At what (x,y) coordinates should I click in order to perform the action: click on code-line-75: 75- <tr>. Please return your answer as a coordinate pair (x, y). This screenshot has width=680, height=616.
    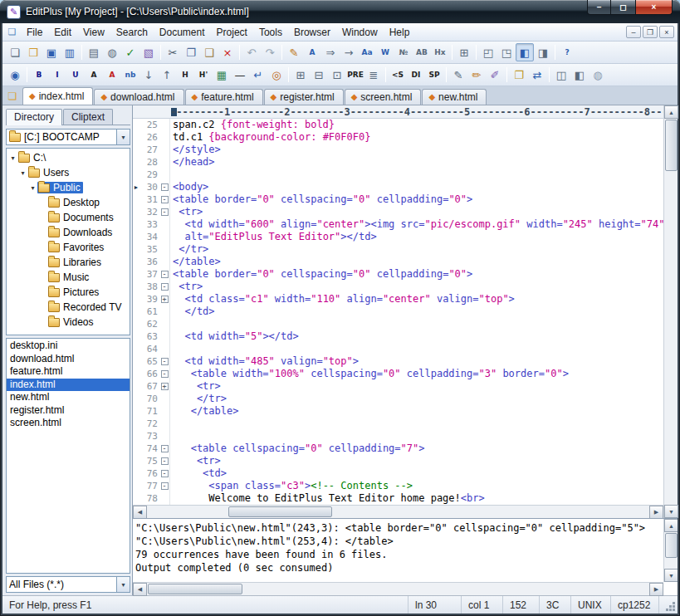
    Looking at the image, I should click on (399, 462).